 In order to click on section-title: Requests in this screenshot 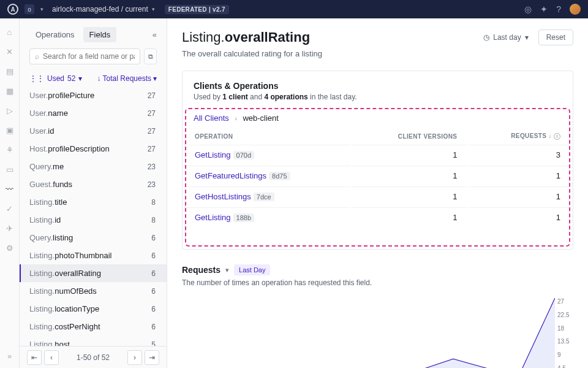, I will do `click(201, 270)`.